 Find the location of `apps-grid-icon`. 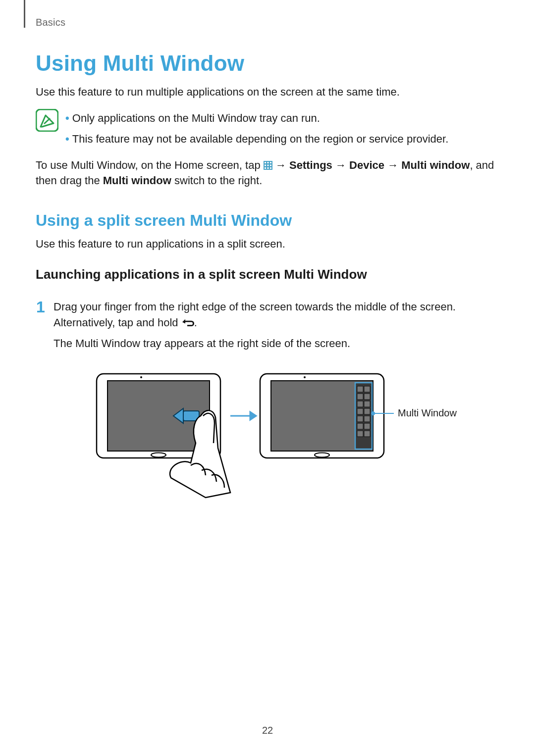

apps-grid-icon is located at coordinates (268, 165).